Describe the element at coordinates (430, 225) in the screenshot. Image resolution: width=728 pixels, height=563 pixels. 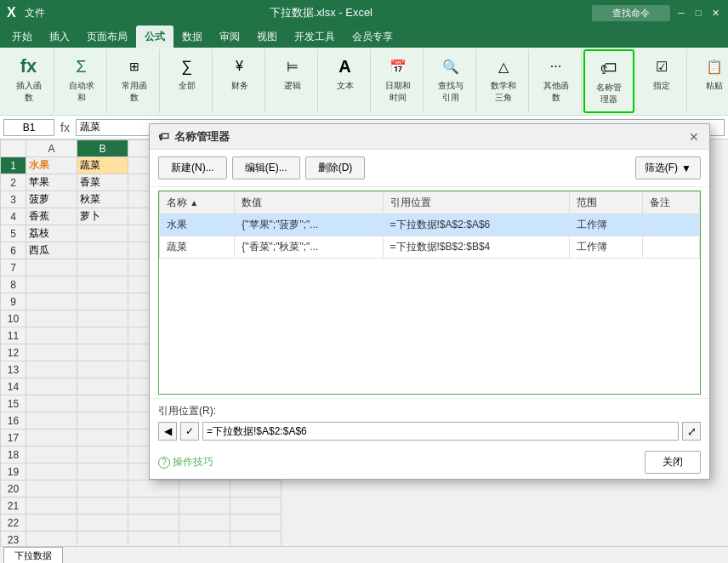
I see `modal-table-row: 水果{"苹果";"菠萝";"...=下拉数据!$A$2:$A$6工作簿` at that location.